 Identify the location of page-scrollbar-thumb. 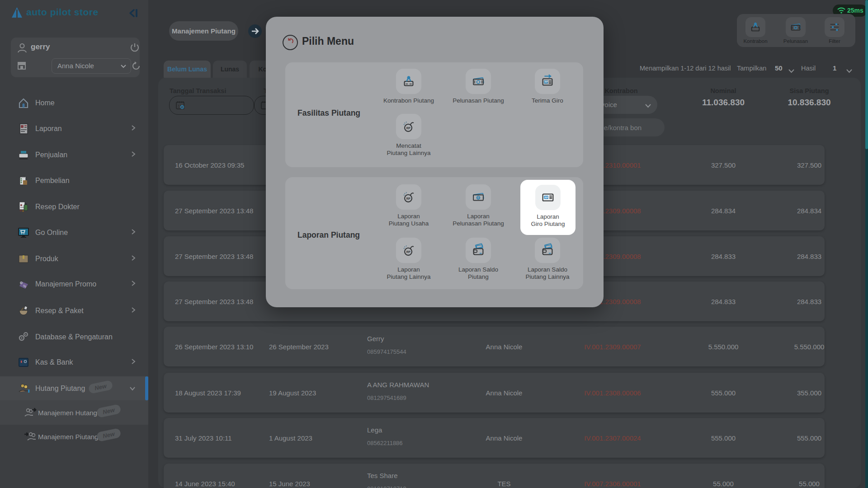
(867, 75).